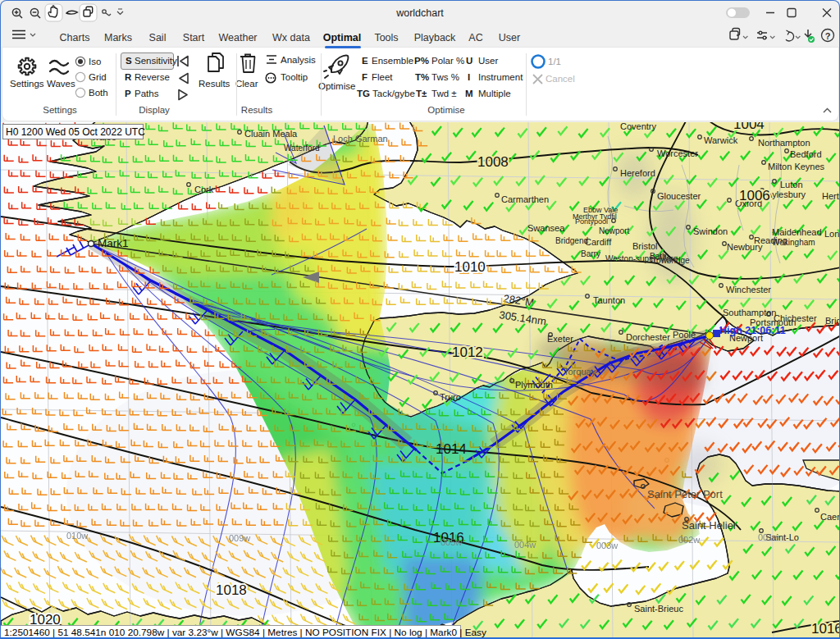  What do you see at coordinates (710, 231) in the screenshot?
I see `svg-text: Swindon` at bounding box center [710, 231].